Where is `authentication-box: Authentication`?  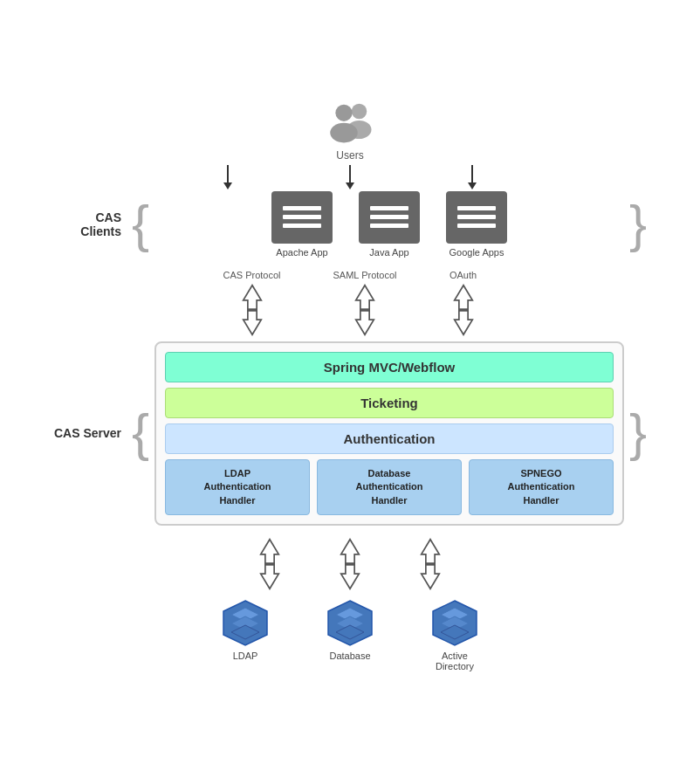 authentication-box: Authentication is located at coordinates (389, 438).